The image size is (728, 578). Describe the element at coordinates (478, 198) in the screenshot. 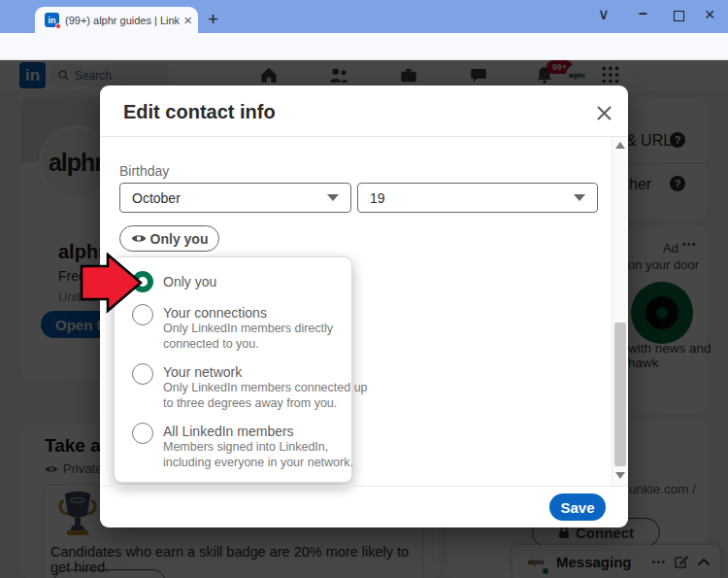

I see `birthday-day-select: 19` at that location.